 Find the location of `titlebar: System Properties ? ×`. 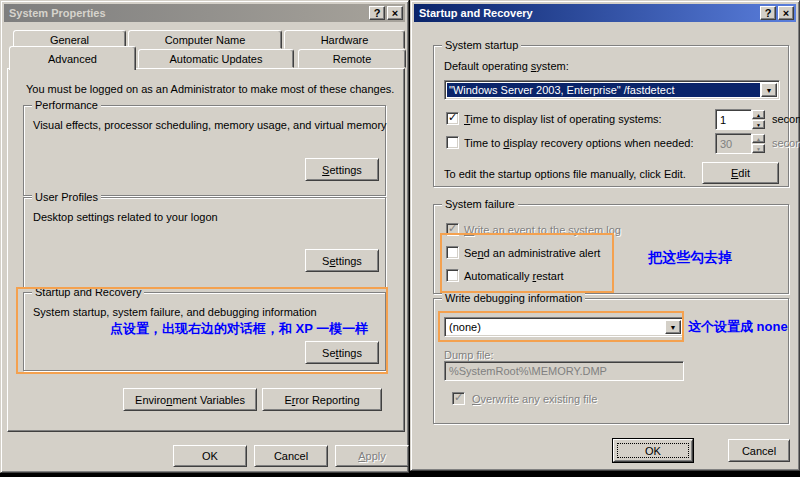

titlebar: System Properties ? × is located at coordinates (204, 13).